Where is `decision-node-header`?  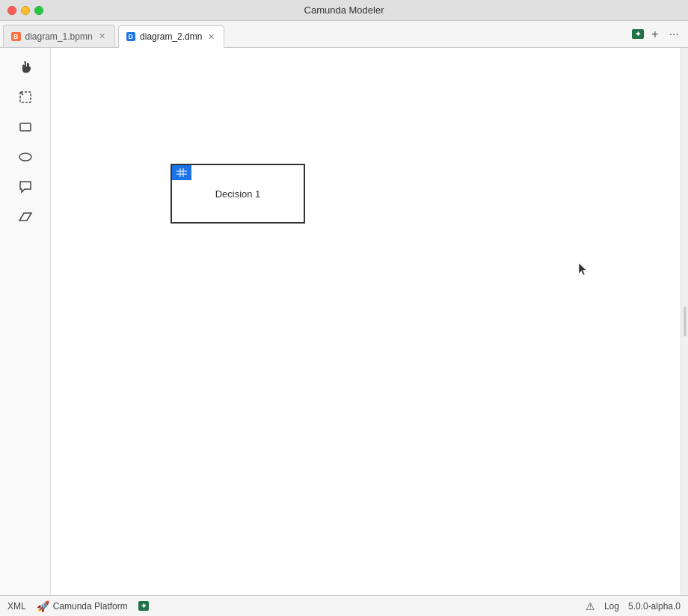
decision-node-header is located at coordinates (182, 173).